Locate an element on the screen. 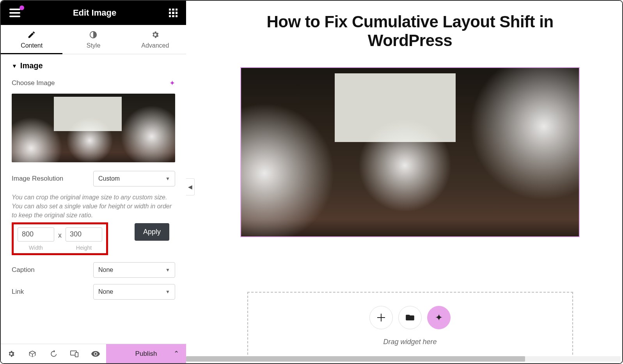 The height and width of the screenshot is (364, 623). height-sublabel: Height is located at coordinates (84, 248).